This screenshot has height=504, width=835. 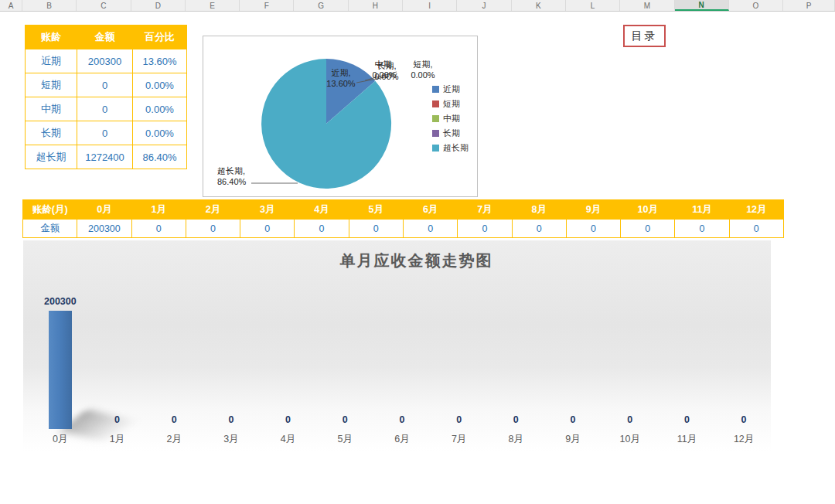 I want to click on aging-cell: 超长期, so click(x=51, y=158).